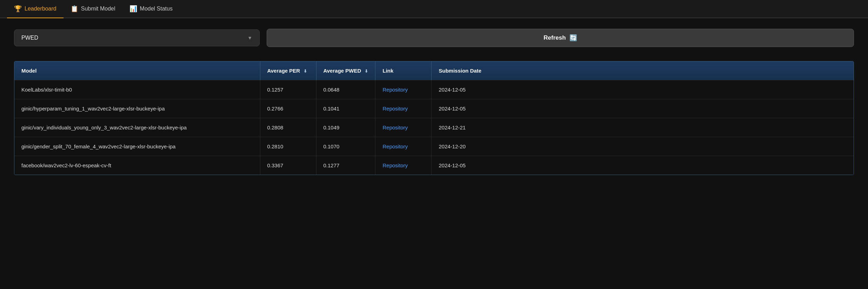 Image resolution: width=868 pixels, height=289 pixels. Describe the element at coordinates (137, 38) in the screenshot. I see `dropdown-container: PWED ▼` at that location.